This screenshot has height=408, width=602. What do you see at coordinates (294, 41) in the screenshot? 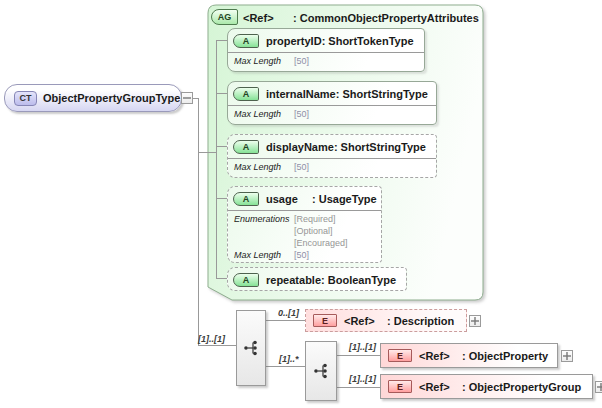
I see `attribute-name: propertyID` at bounding box center [294, 41].